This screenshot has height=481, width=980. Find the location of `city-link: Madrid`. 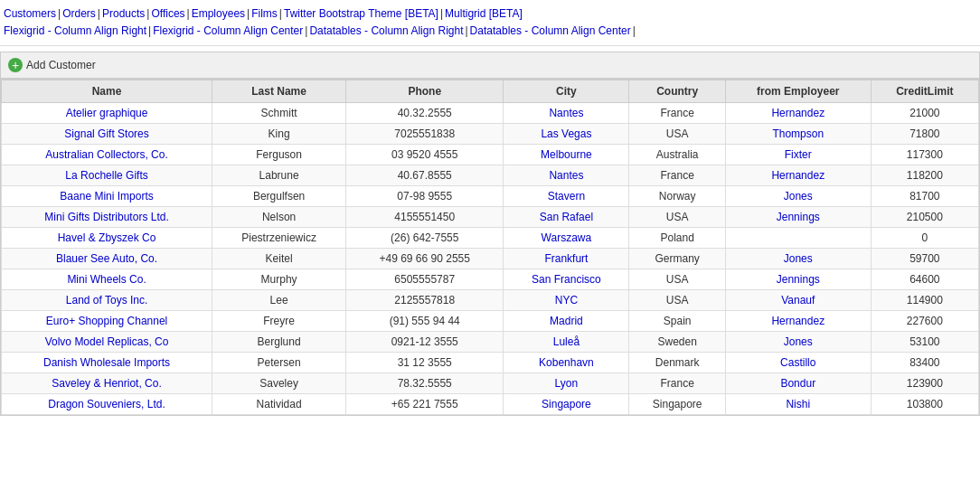

city-link: Madrid is located at coordinates (566, 321).